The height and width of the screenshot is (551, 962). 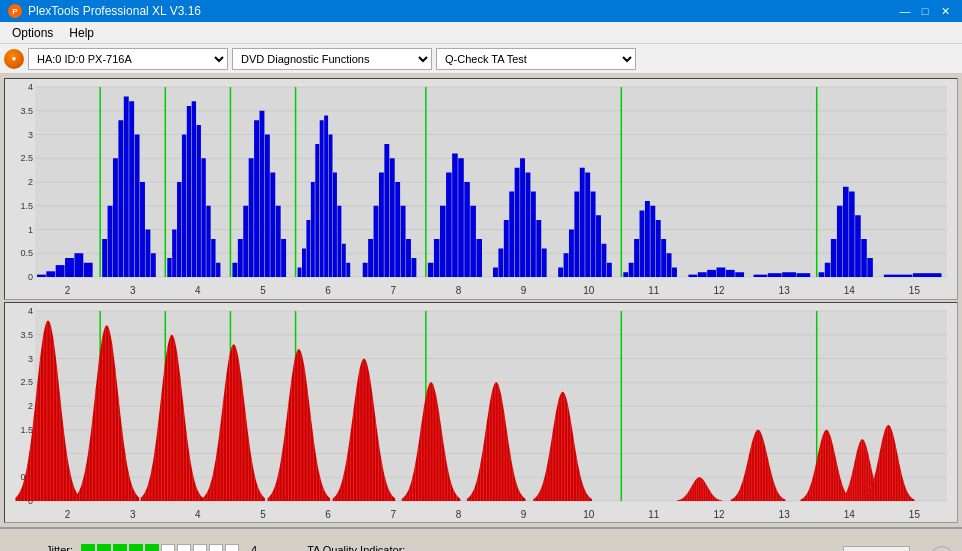 I want to click on menu-help: Help, so click(x=82, y=33).